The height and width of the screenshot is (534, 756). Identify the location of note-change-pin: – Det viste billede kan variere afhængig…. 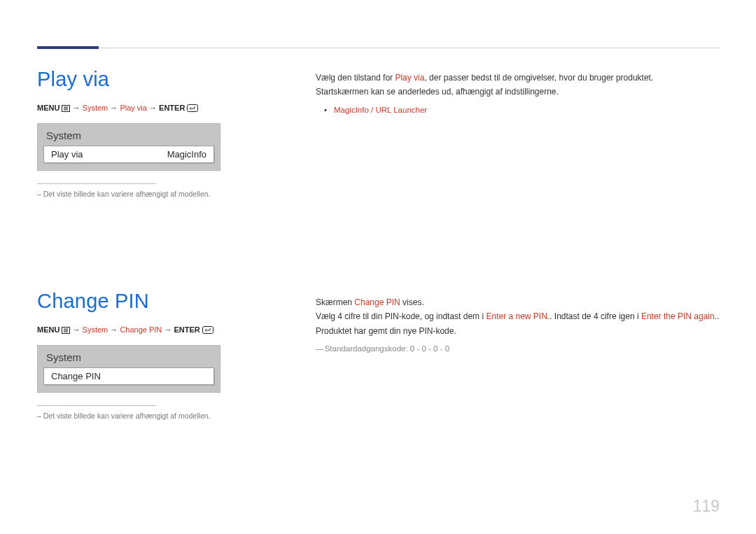
(153, 416).